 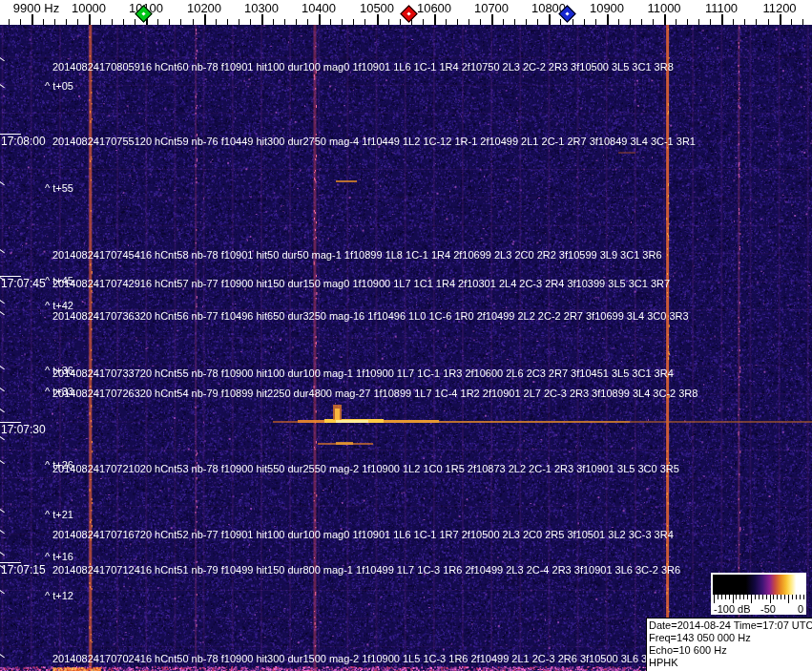 I want to click on freq-tick-label: 10900, so click(x=607, y=8).